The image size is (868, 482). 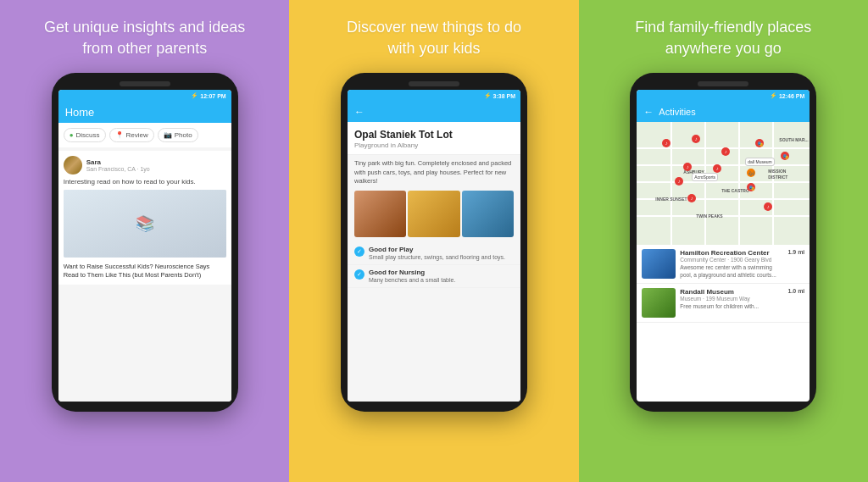 What do you see at coordinates (434, 135) in the screenshot?
I see `place-name: Opal Staniek Tot Lot` at bounding box center [434, 135].